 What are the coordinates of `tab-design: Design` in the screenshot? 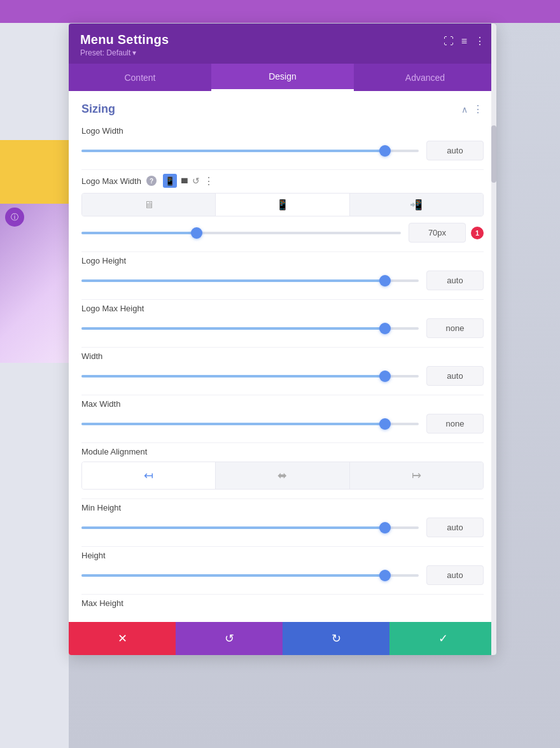 It's located at (283, 78).